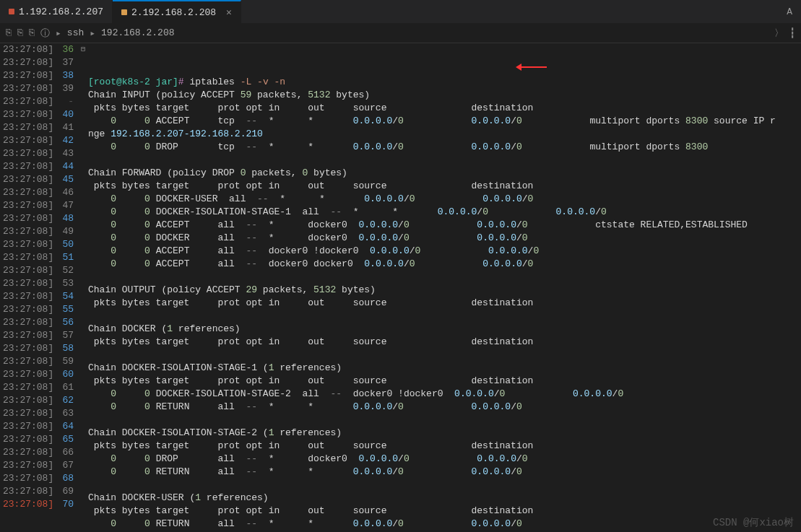 The height and width of the screenshot is (532, 801). I want to click on code-line: 0 0 DOCKER-USER all -- * * 0.0.0.0/0 0.0…, so click(445, 199).